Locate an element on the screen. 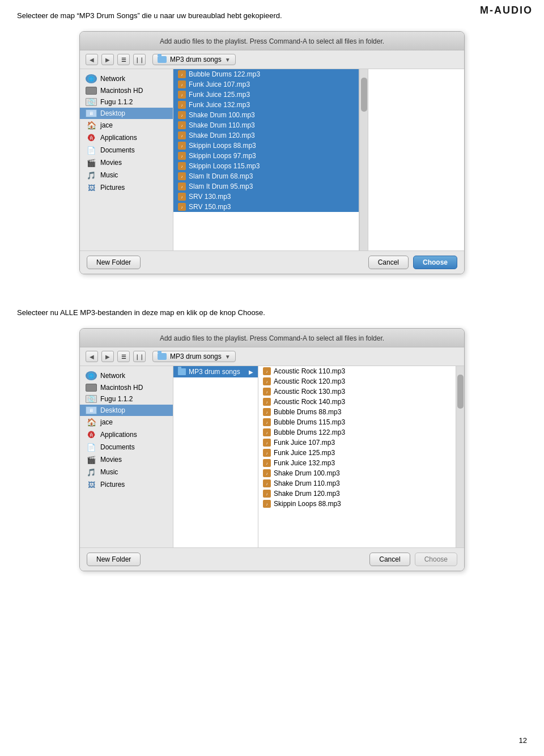 This screenshot has width=544, height=756. sidebar-item-desktop: 🖥 Desktop is located at coordinates (126, 113).